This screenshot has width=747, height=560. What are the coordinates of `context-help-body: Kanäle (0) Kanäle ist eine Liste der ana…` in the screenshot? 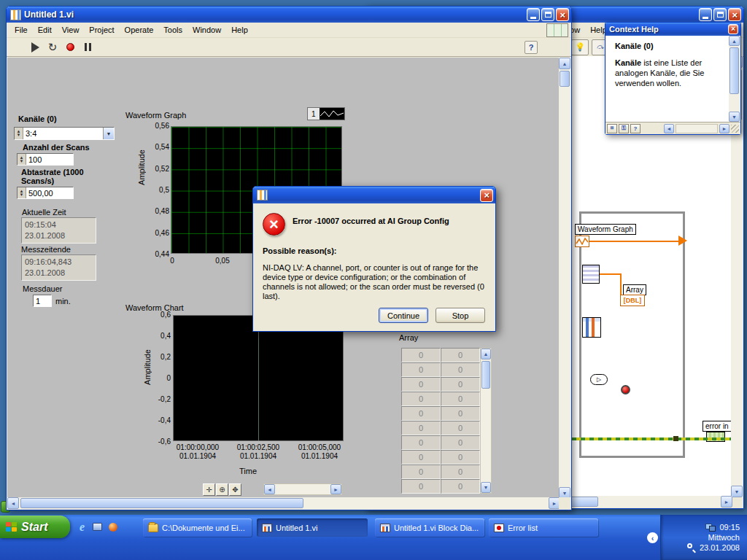 It's located at (673, 79).